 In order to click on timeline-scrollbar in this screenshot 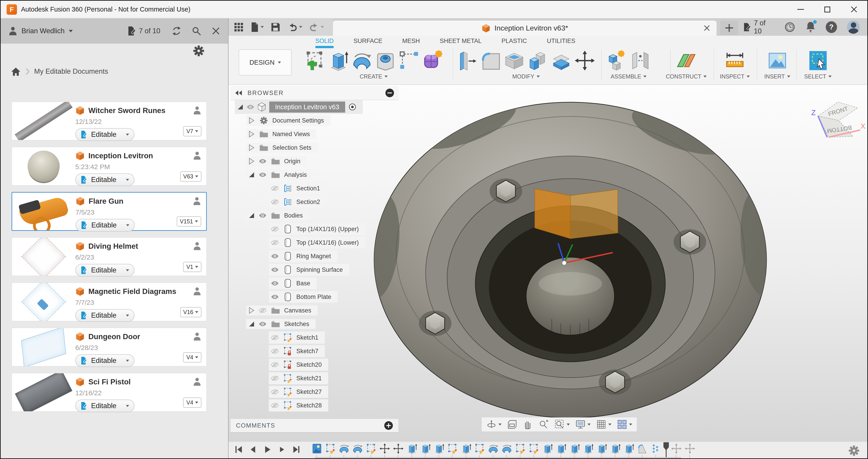, I will do `click(498, 458)`.